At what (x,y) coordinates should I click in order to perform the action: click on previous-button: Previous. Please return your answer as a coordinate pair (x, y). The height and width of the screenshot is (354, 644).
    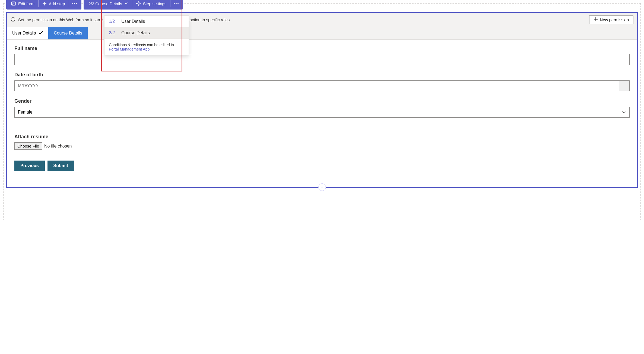
    Looking at the image, I should click on (30, 166).